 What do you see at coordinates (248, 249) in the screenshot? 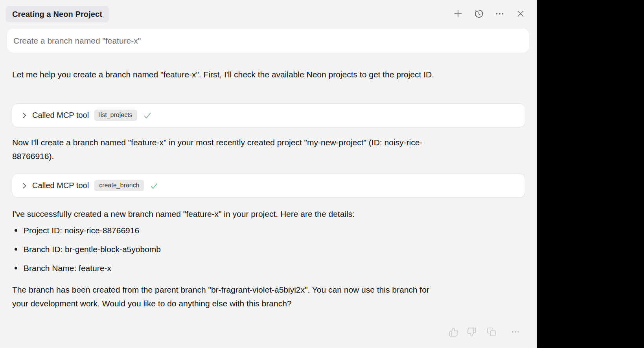
I see `branch-details-list: Project ID: noisy-rice-88766916 Branch I…` at bounding box center [248, 249].